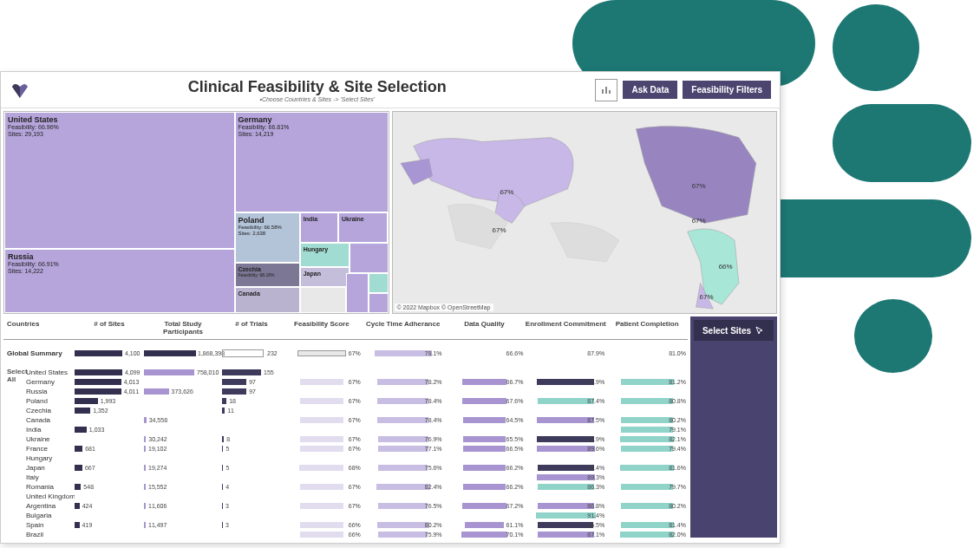 This screenshot has height=548, width=980. I want to click on select-sites-button: Select Sites, so click(734, 330).